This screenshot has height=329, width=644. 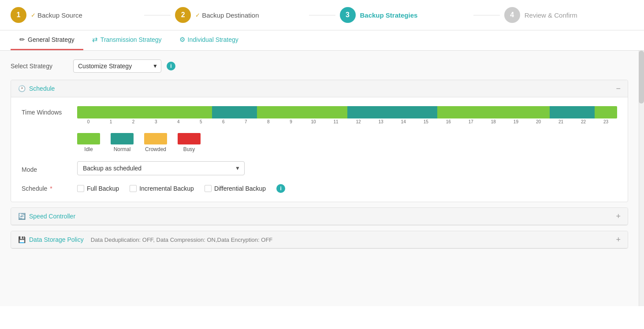 What do you see at coordinates (208, 189) in the screenshot?
I see `differential-backup-box` at bounding box center [208, 189].